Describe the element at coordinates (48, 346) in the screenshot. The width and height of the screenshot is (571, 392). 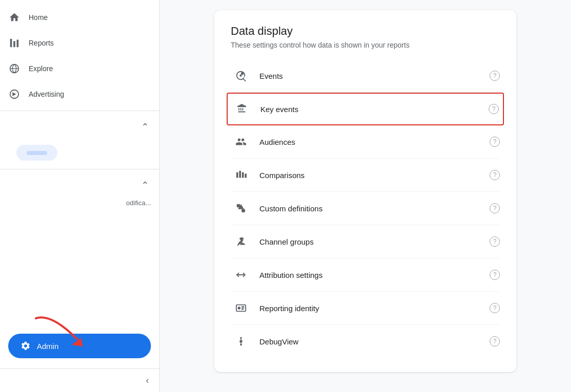
I see `admin-label: Admin` at that location.